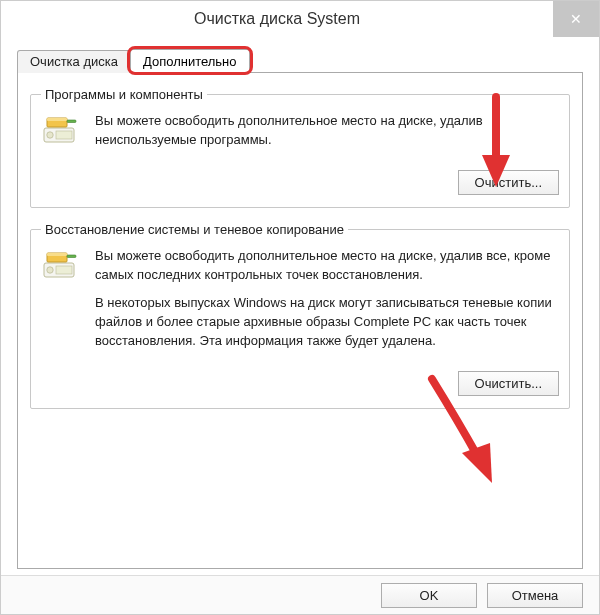  What do you see at coordinates (190, 61) in the screenshot?
I see `tab-more-options: Дополнительно` at bounding box center [190, 61].